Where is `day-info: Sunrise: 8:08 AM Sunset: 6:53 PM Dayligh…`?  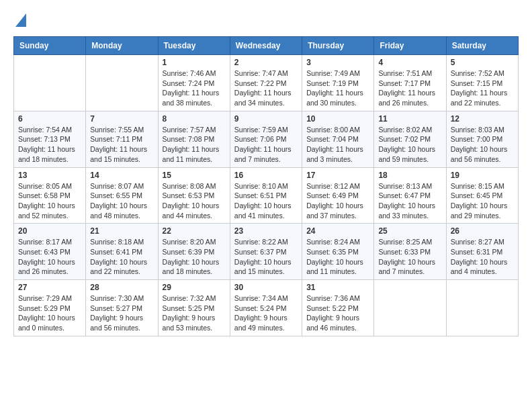
day-info: Sunrise: 8:08 AM Sunset: 6:53 PM Dayligh… is located at coordinates (194, 201).